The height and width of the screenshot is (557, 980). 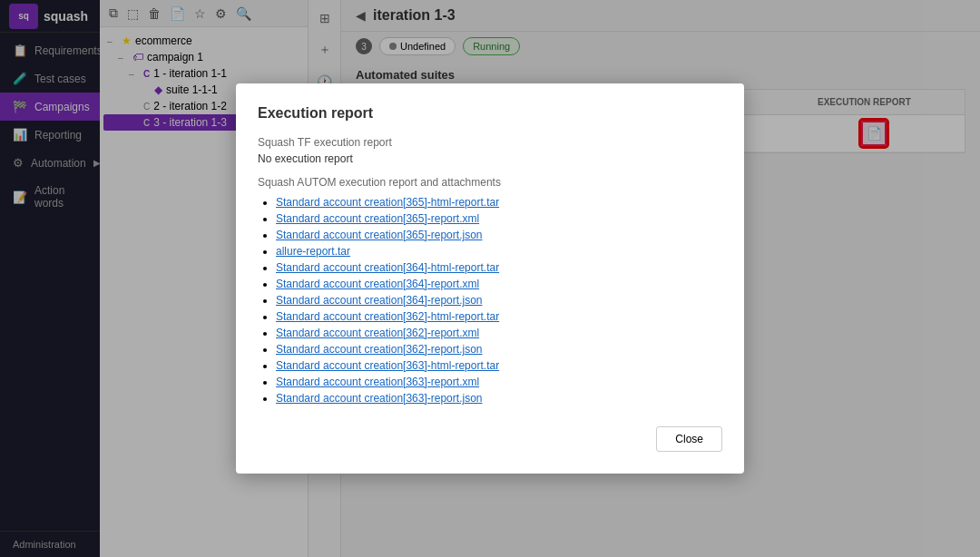 What do you see at coordinates (490, 159) in the screenshot?
I see `tf-value: No execution report` at bounding box center [490, 159].